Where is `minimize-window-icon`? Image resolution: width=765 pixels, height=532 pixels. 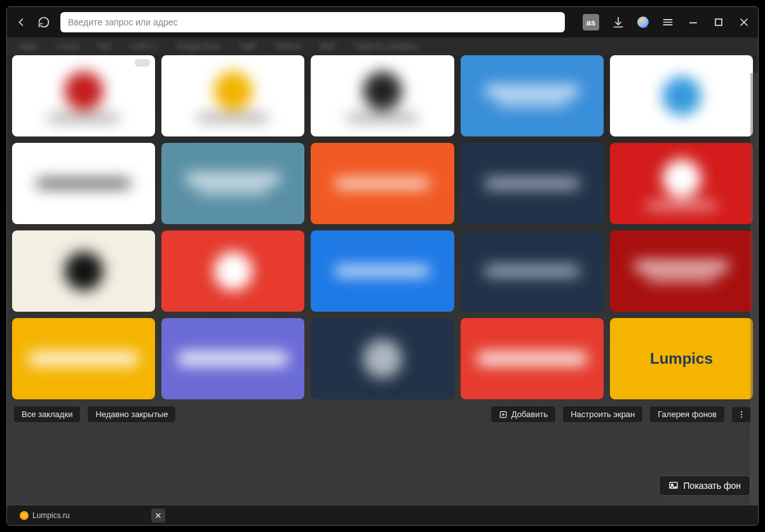 minimize-window-icon is located at coordinates (693, 22).